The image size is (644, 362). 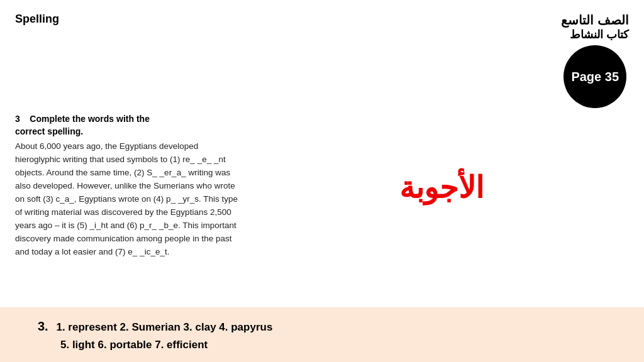 I want to click on left-section: 3 Complete the words with the correct sp…, so click(x=128, y=186).